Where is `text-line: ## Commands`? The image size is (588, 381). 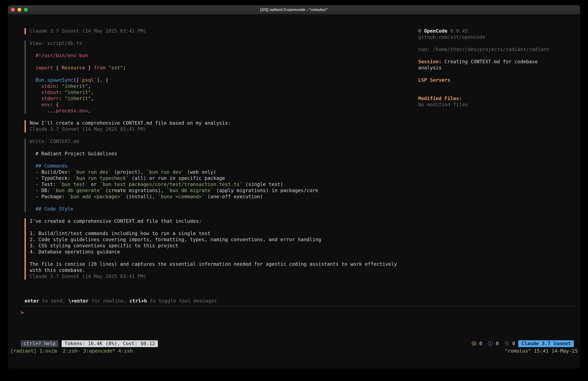 text-line: ## Commands is located at coordinates (224, 166).